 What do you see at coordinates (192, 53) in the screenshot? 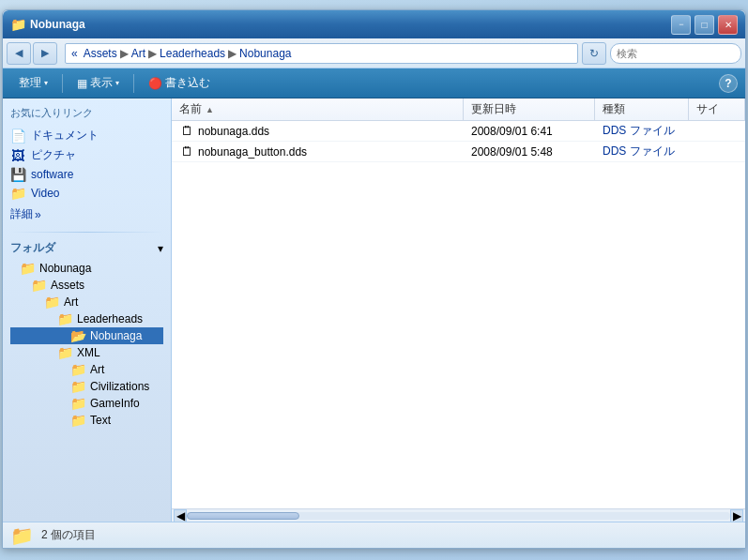
I see `breadcrumb-leaderheads: Leaderheads` at bounding box center [192, 53].